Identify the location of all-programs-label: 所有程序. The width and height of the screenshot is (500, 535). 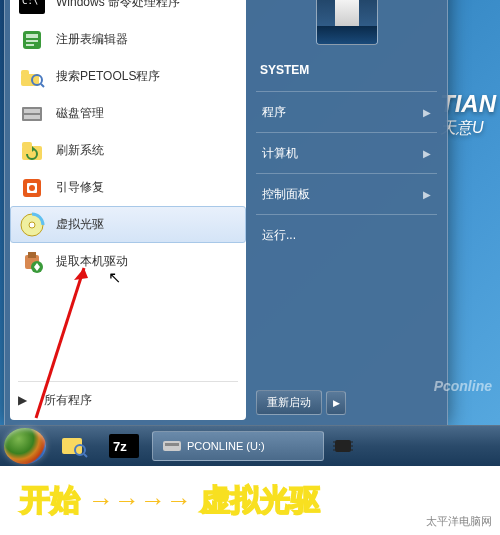
(68, 400).